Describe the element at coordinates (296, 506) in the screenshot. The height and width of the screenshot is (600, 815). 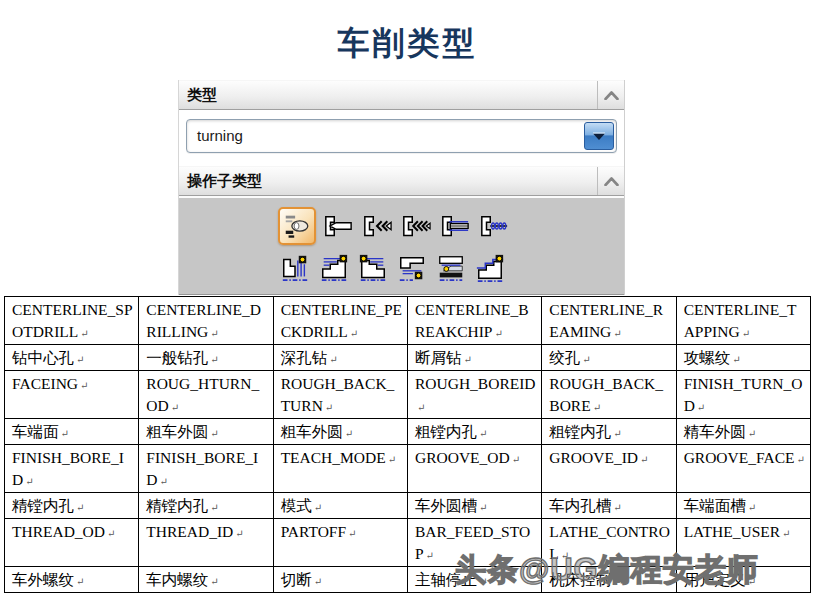
I see `table-cell-text: 模式` at that location.